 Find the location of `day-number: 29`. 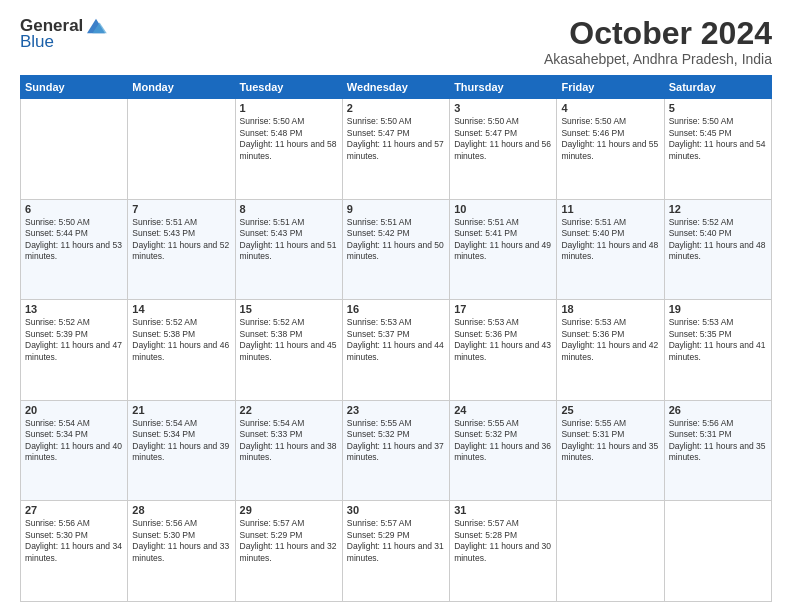

day-number: 29 is located at coordinates (289, 510).